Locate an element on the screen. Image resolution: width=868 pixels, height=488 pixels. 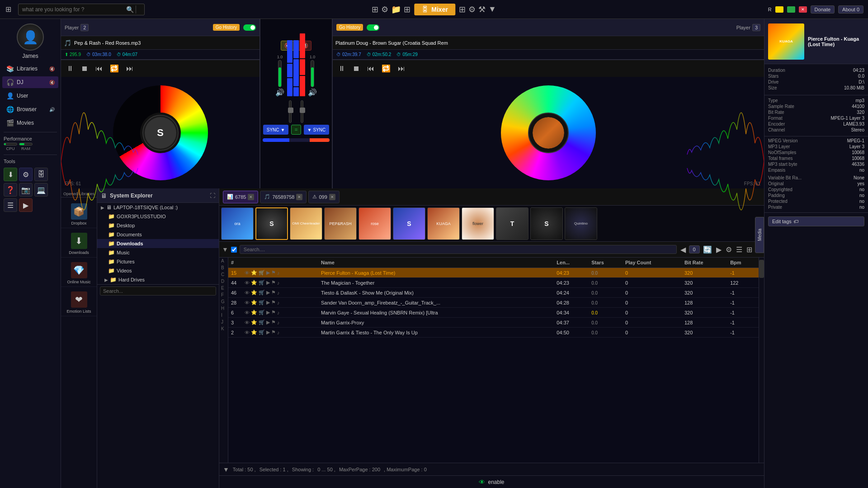
eye-icon-44: 👁 is located at coordinates (247, 283).